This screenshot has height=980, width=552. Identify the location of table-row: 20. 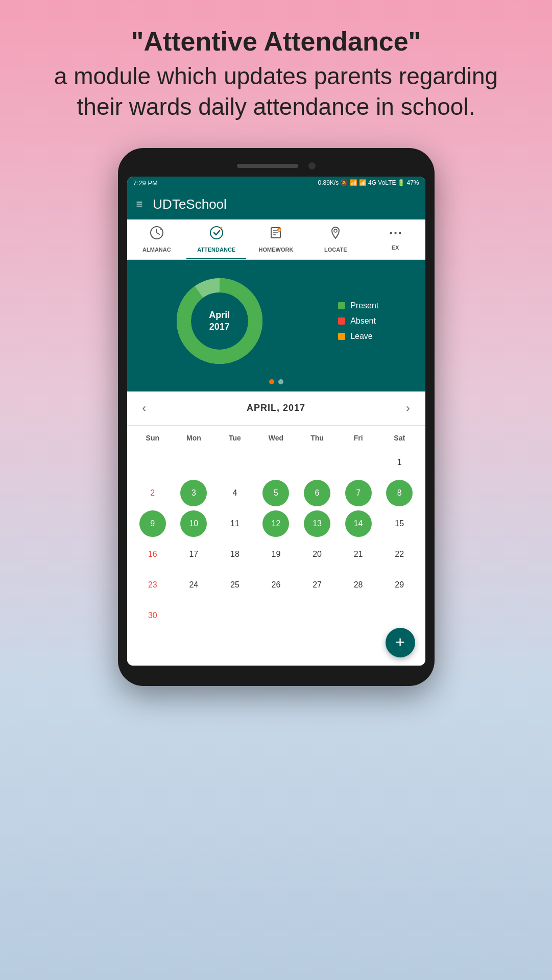
(317, 554).